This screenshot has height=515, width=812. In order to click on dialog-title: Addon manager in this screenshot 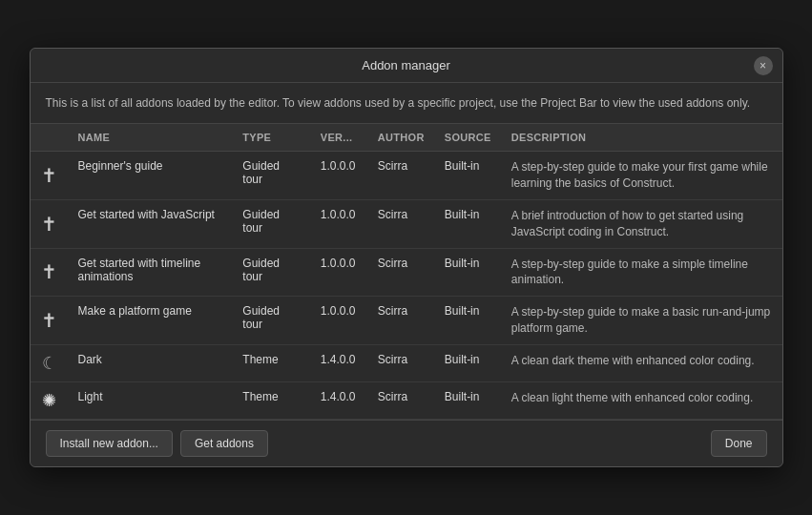, I will do `click(406, 65)`.